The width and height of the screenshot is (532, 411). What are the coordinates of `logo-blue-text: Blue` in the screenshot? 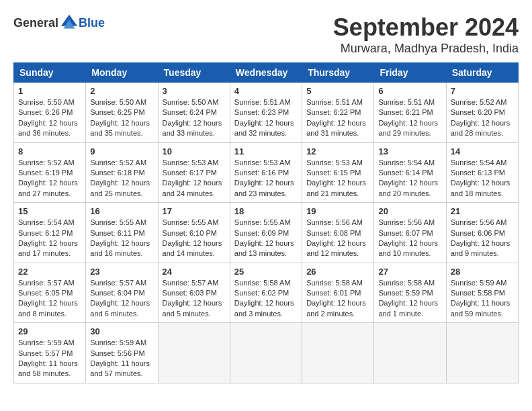 It's located at (91, 23).